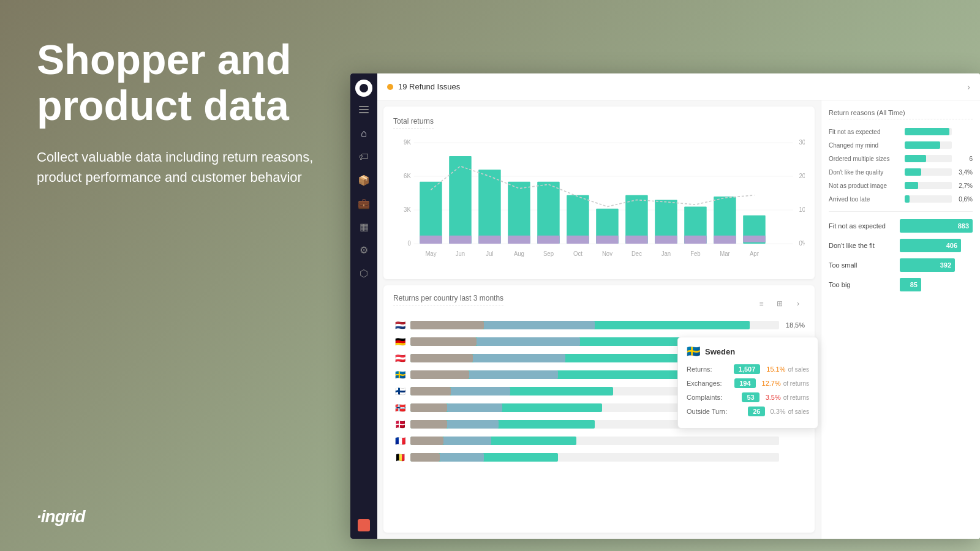  Describe the element at coordinates (900, 114) in the screenshot. I see `return-reasons-title: Return reasons (All Time)` at that location.